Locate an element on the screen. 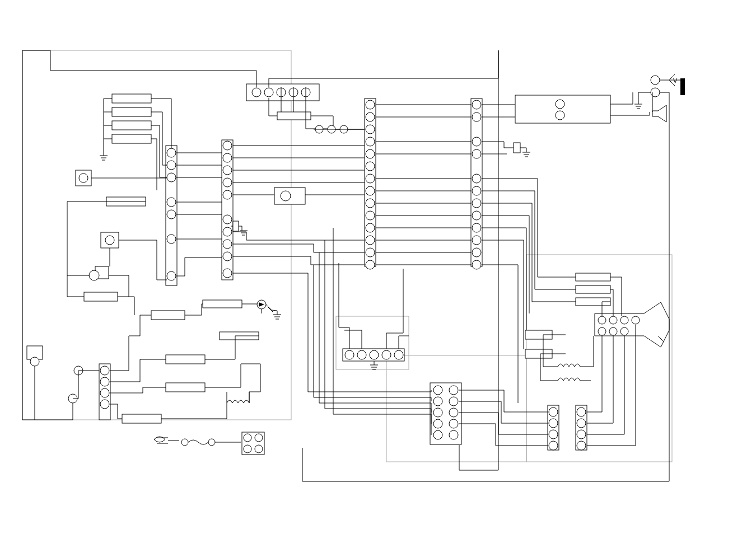 Image resolution: width=756 pixels, height=534 pixels. ac-plug-icon is located at coordinates (167, 440).